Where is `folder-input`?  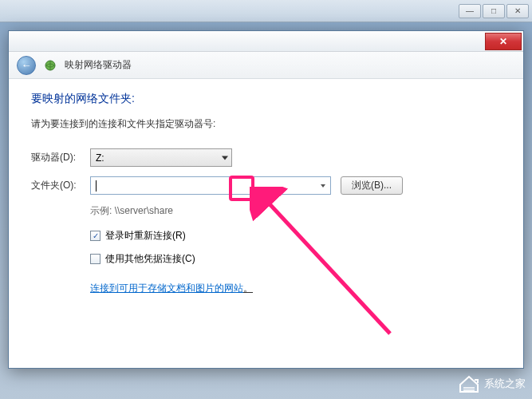 folder-input is located at coordinates (211, 185).